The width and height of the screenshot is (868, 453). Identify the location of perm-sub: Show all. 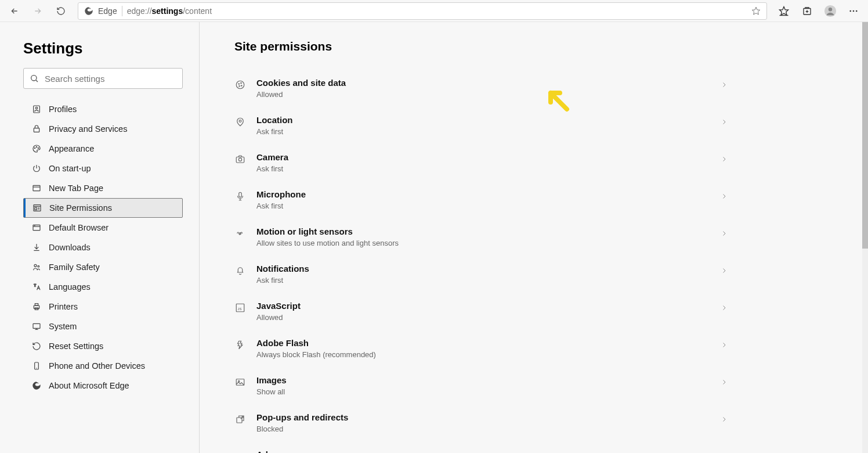
(483, 391).